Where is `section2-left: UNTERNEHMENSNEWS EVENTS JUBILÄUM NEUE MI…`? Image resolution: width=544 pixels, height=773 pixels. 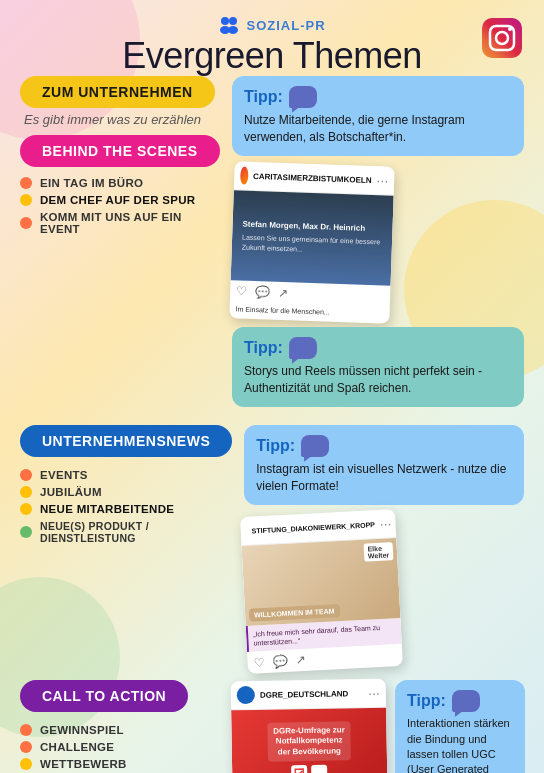
section2-left: UNTERNEHMENSNEWS EVENTS JUBILÄUM NEUE MI… is located at coordinates (126, 487).